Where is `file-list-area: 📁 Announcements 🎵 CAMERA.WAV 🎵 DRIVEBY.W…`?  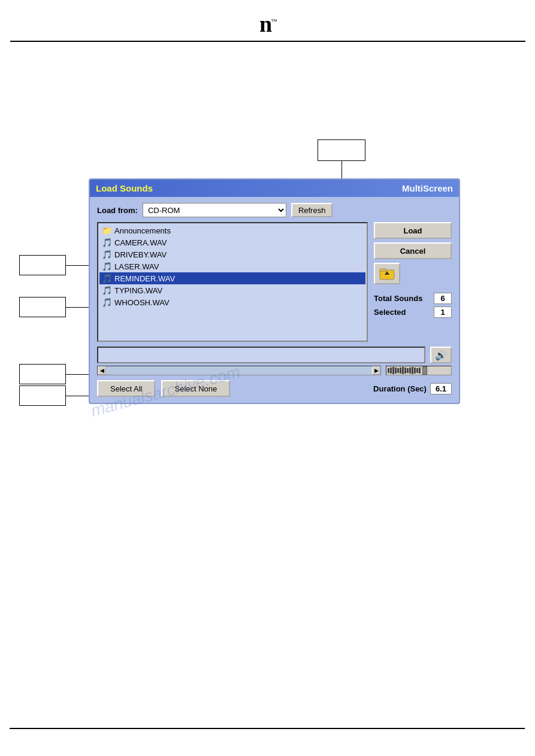
file-list-area: 📁 Announcements 🎵 CAMERA.WAV 🎵 DRIVEBY.W… is located at coordinates (232, 282).